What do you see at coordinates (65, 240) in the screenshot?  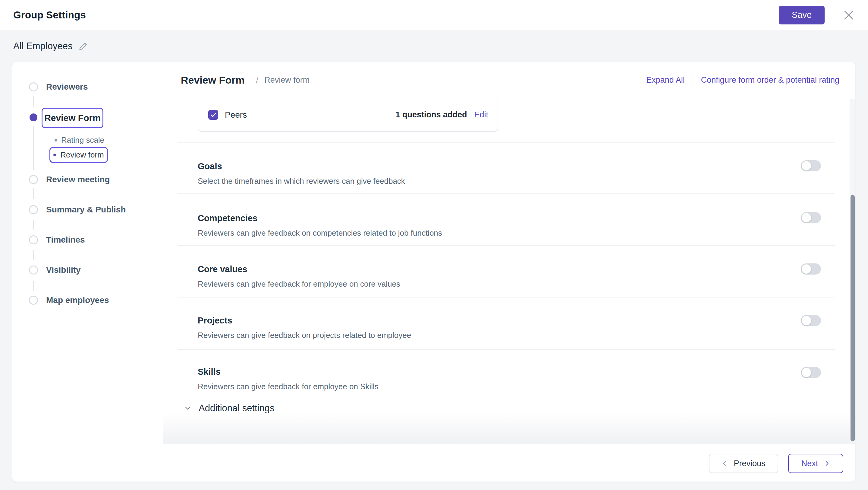 I see `sidebar-item-timelines: Timelines` at bounding box center [65, 240].